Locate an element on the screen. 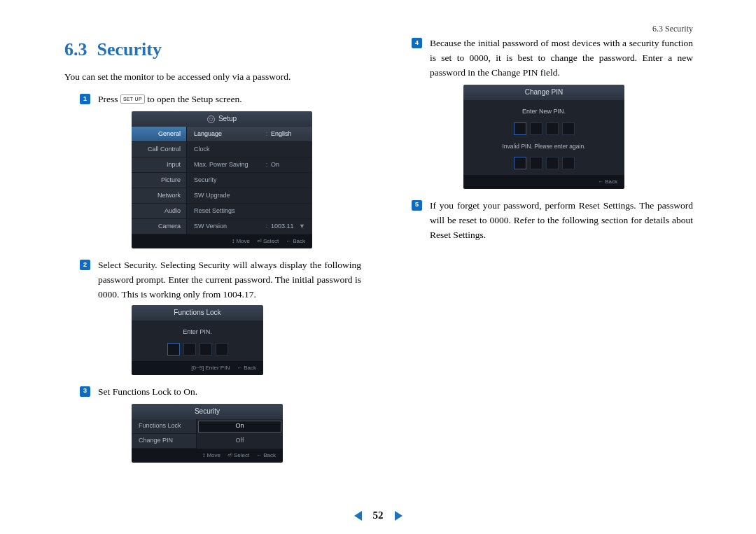  osd-value: 1003.11 is located at coordinates (285, 227).